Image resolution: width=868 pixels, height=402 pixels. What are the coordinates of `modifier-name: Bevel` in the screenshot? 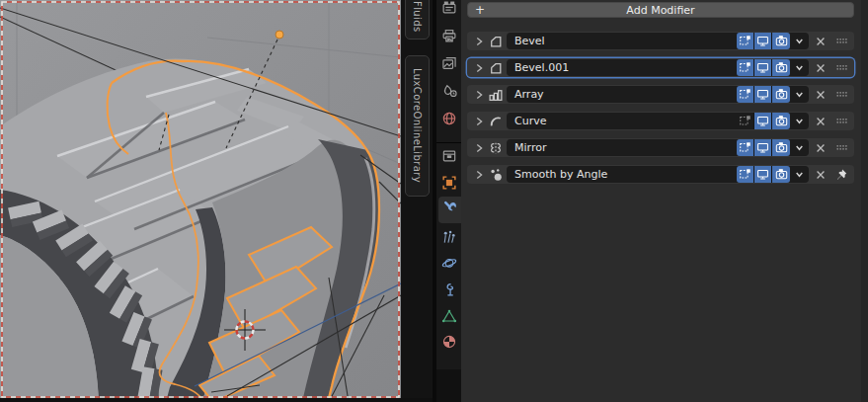 It's located at (622, 41).